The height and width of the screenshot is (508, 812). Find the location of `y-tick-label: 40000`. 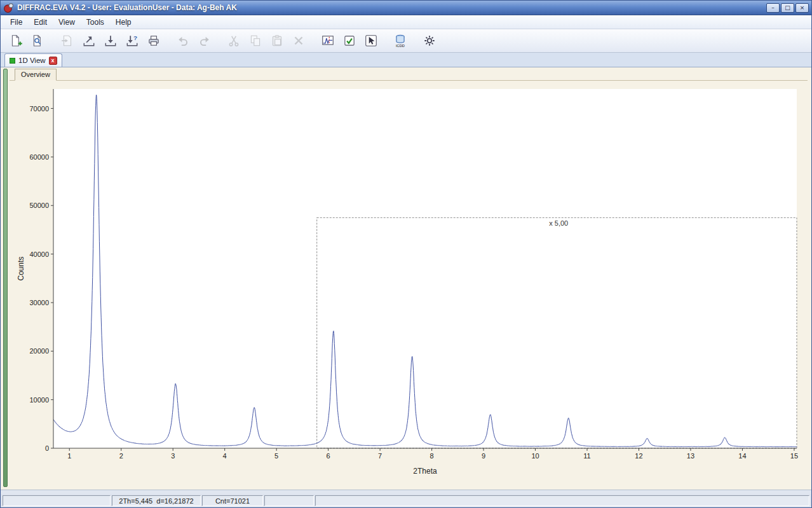

y-tick-label: 40000 is located at coordinates (39, 254).